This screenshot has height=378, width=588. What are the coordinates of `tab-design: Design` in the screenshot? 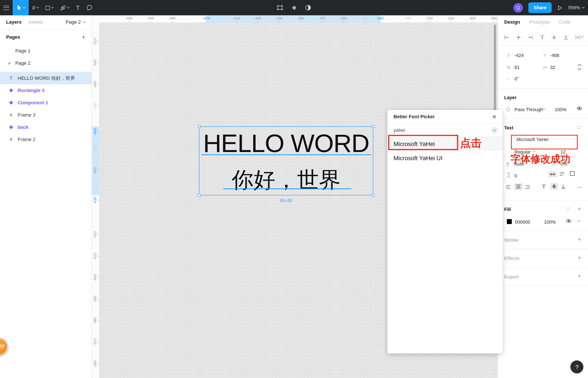 It's located at (512, 22).